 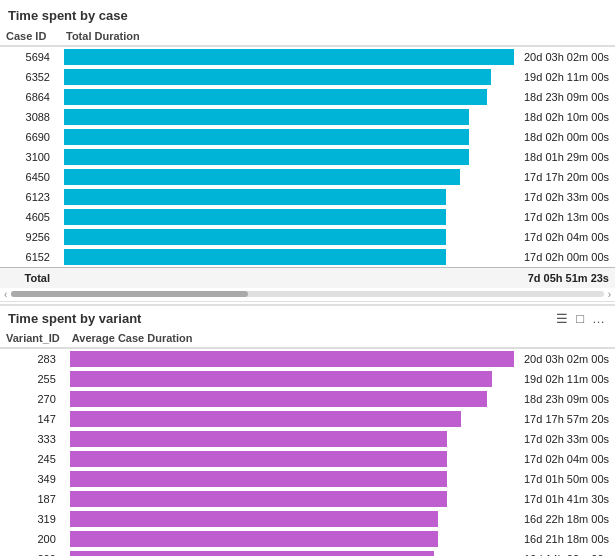 I want to click on variant-id-cell: 283, so click(x=33, y=358).